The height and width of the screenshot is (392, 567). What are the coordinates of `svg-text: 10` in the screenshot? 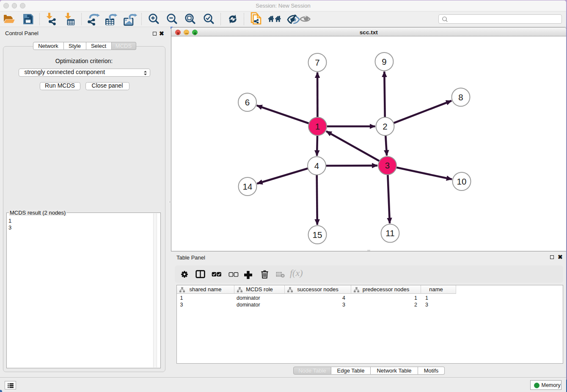 It's located at (462, 181).